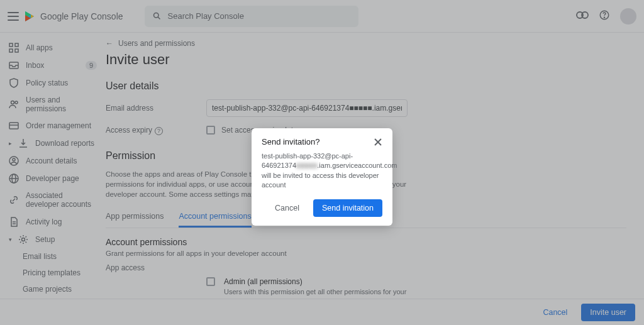 This screenshot has width=644, height=325. Describe the element at coordinates (378, 142) in the screenshot. I see `close-icon` at that location.